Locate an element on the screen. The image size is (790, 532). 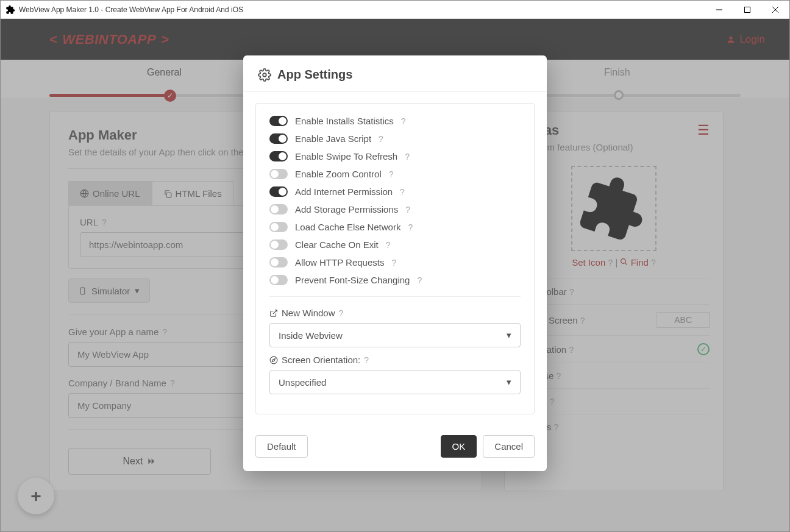
toggle-row: Enable Installs Statistics ? is located at coordinates (395, 121).